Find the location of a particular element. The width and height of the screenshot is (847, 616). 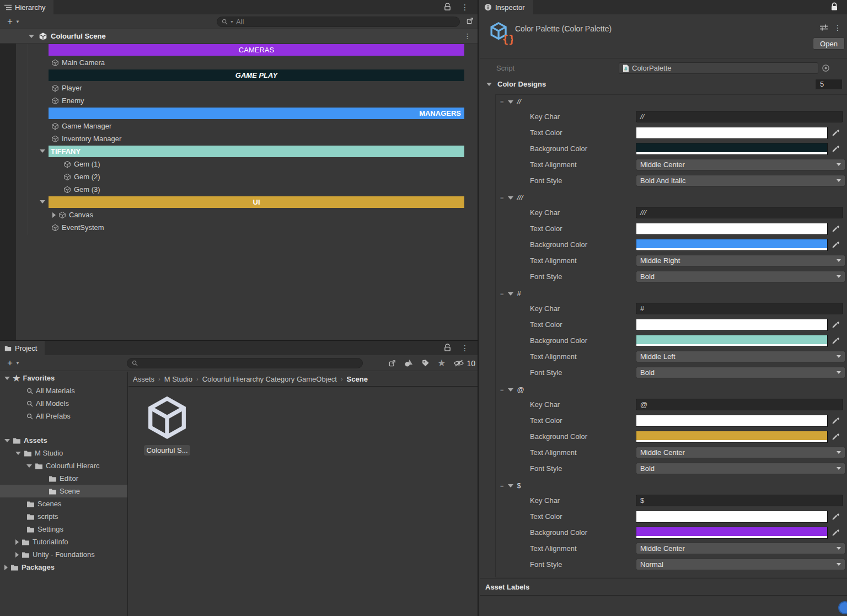

tree-item-scripts: scripts is located at coordinates (64, 516).